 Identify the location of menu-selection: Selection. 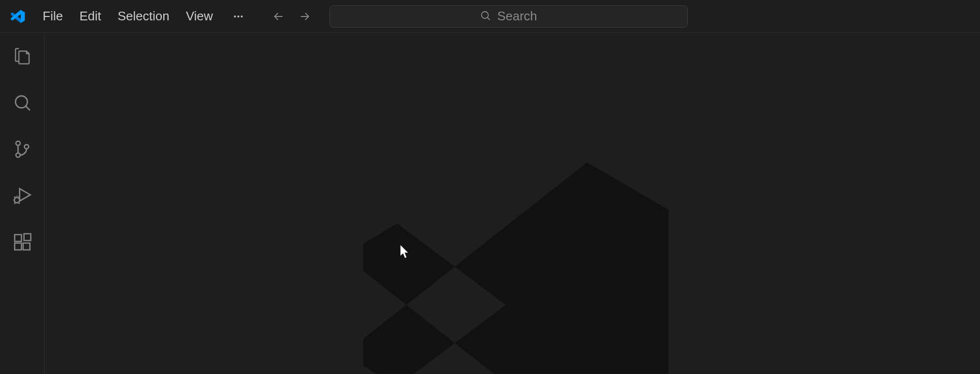
(143, 16).